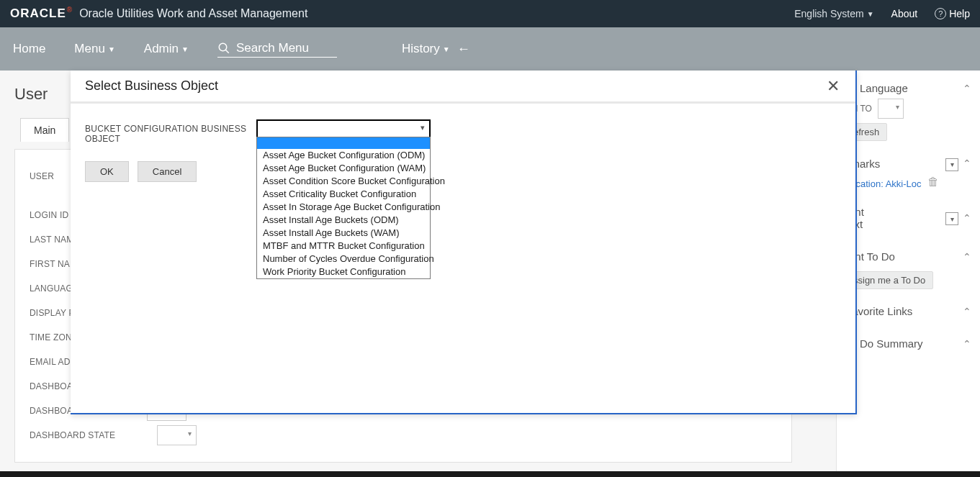 This screenshot has width=980, height=477. Describe the element at coordinates (343, 181) in the screenshot. I see `dropdown-option: Asset Condition Score Bucket Configurati…` at that location.